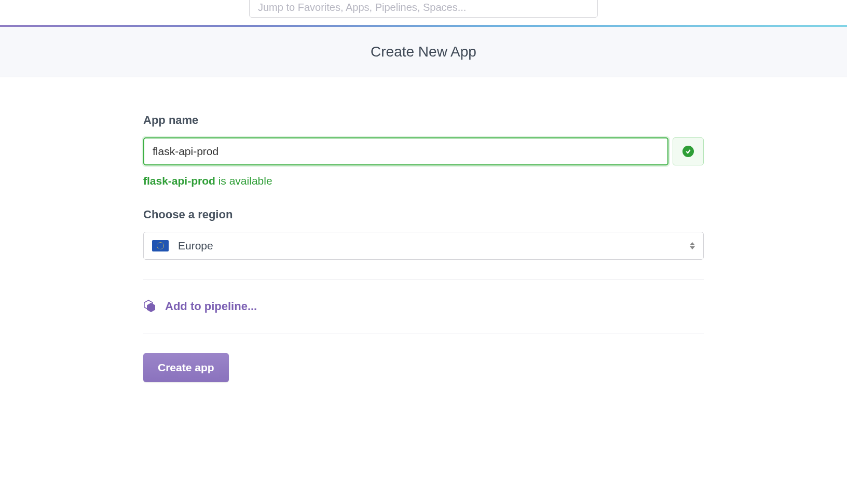 The height and width of the screenshot is (504, 847). What do you see at coordinates (424, 120) in the screenshot?
I see `app-name-label: App name` at bounding box center [424, 120].